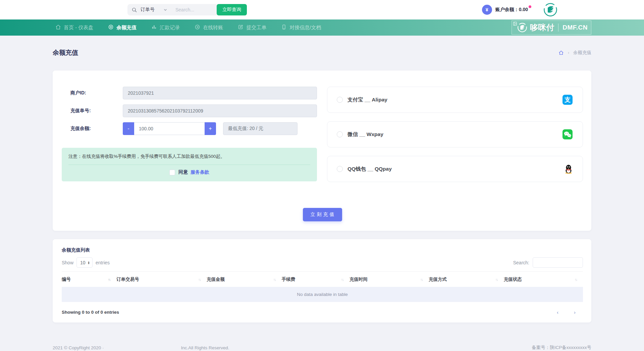 The width and height of the screenshot is (644, 351). I want to click on alipay-radio, so click(340, 100).